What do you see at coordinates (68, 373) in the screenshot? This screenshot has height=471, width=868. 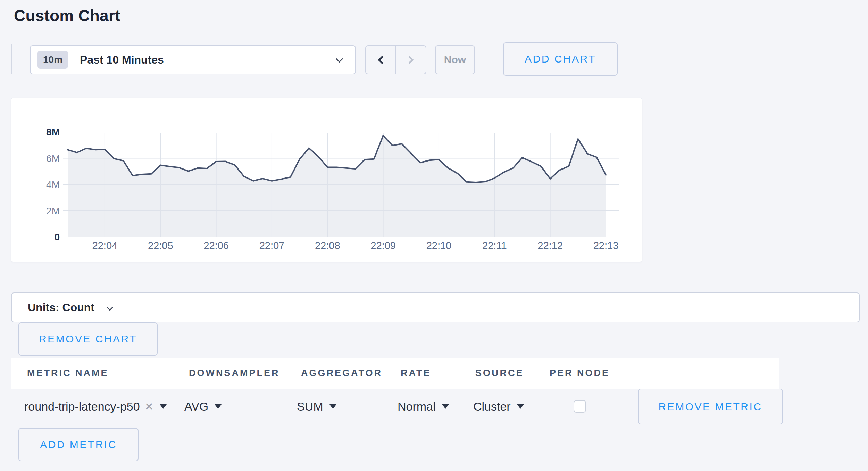 I see `column-header-metric-name: METRIC NAME` at bounding box center [68, 373].